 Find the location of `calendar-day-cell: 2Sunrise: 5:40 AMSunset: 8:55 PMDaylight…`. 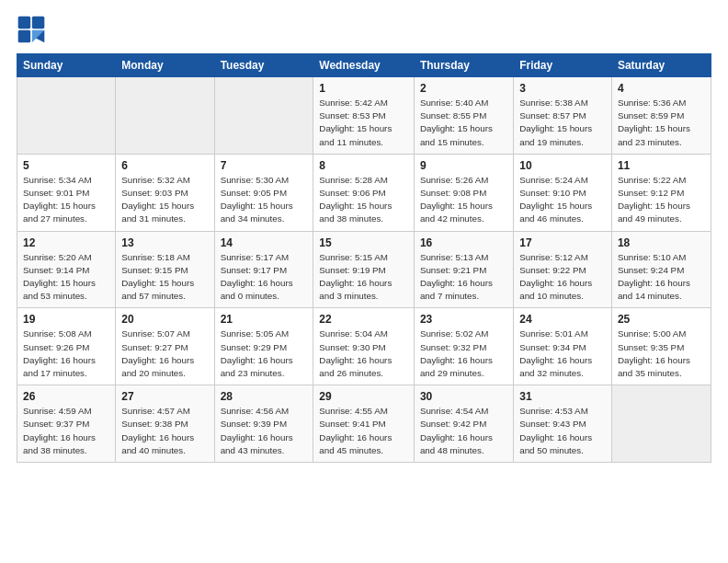

calendar-day-cell: 2Sunrise: 5:40 AMSunset: 8:55 PMDaylight… is located at coordinates (463, 116).